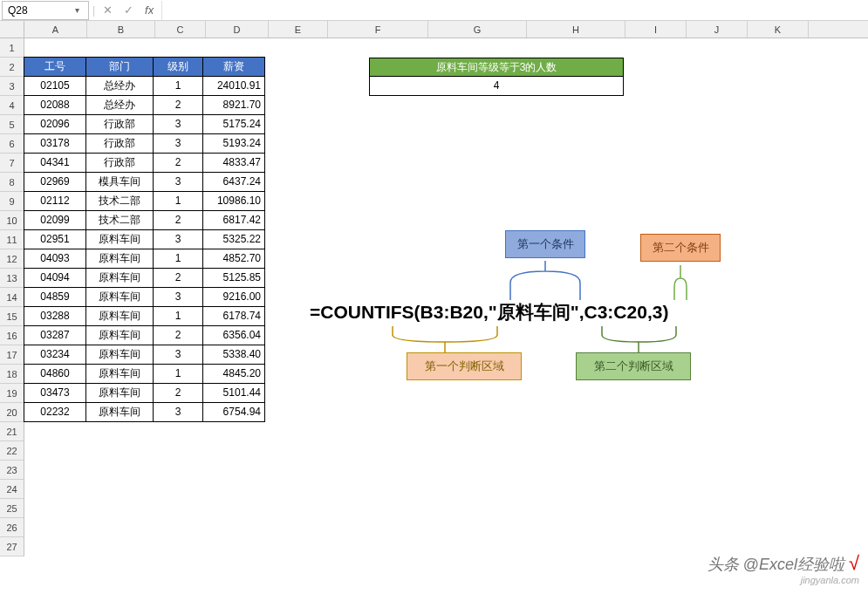 Image resolution: width=868 pixels, height=594 pixels. What do you see at coordinates (56, 30) in the screenshot?
I see `col-header-A: A` at bounding box center [56, 30].